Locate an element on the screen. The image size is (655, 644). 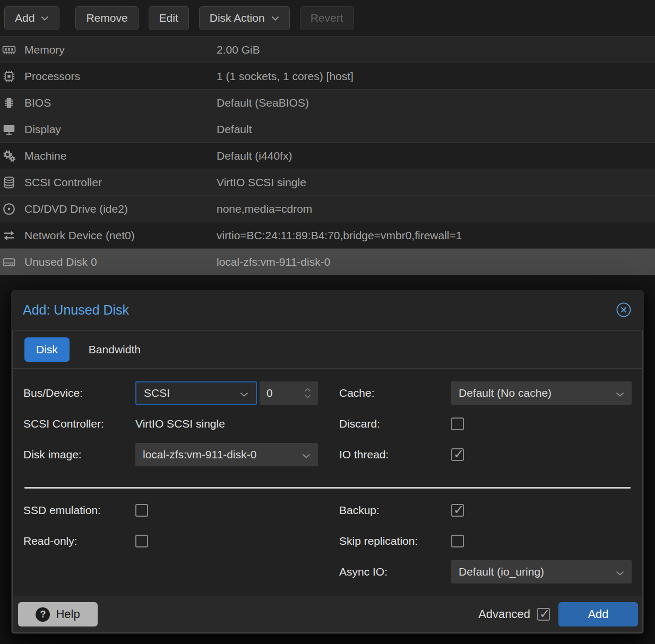
discard-checkbox is located at coordinates (458, 424).